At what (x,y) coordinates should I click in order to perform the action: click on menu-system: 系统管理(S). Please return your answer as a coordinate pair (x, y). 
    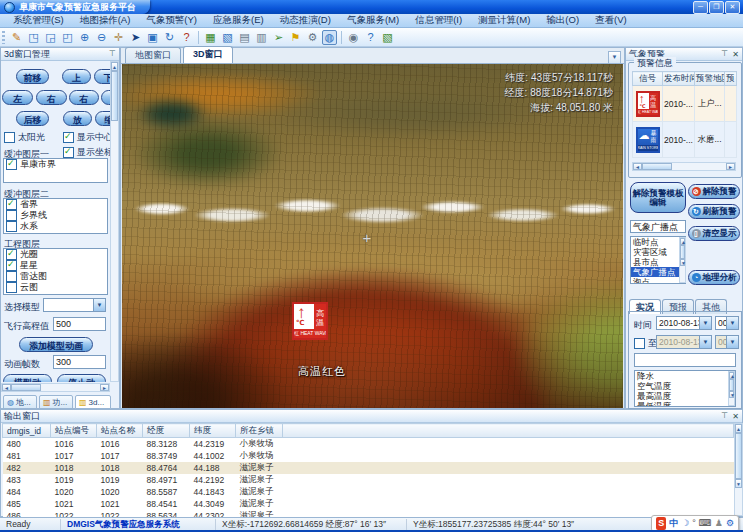
    Looking at the image, I should click on (38, 20).